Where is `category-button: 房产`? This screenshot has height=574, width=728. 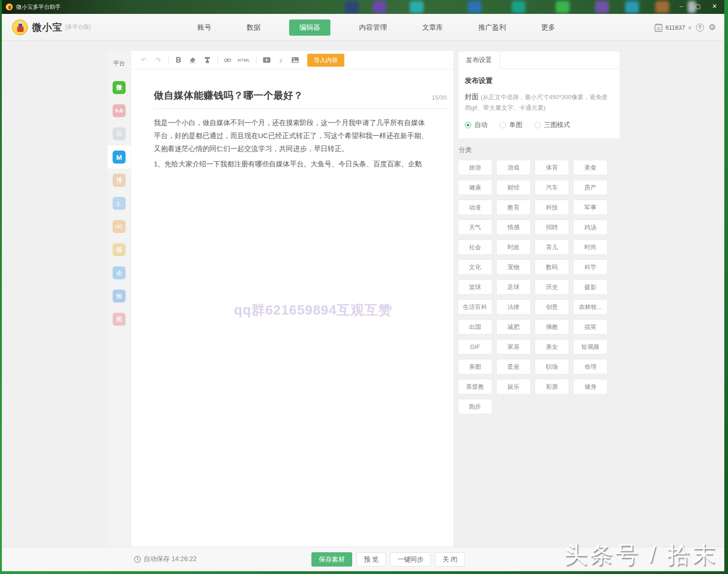 category-button: 房产 is located at coordinates (590, 187).